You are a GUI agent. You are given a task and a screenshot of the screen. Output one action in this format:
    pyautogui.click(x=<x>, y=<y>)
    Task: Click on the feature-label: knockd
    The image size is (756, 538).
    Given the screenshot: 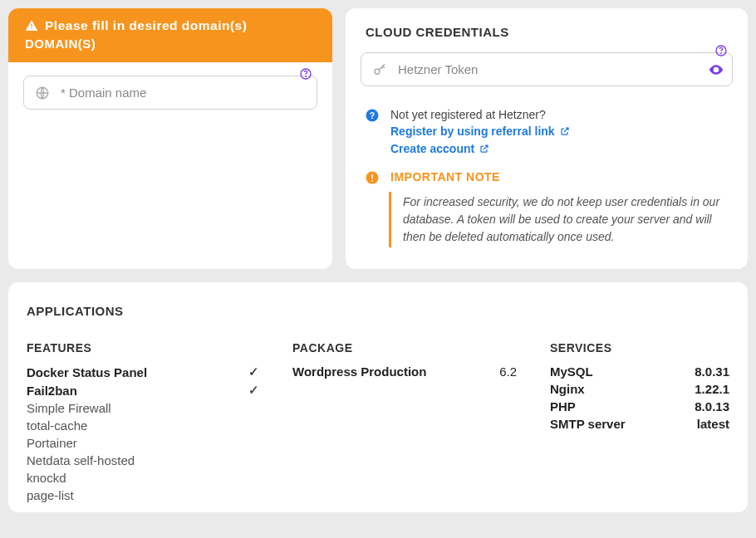 What is the action you would take?
    pyautogui.click(x=47, y=478)
    